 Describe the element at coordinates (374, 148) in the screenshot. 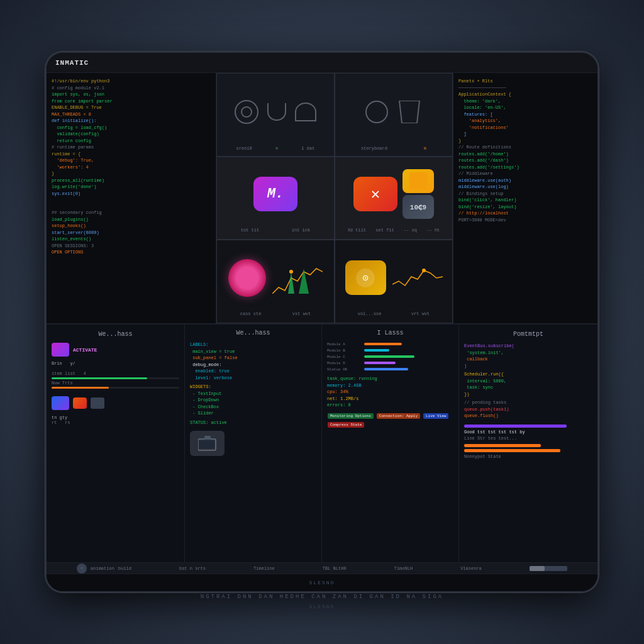

I see `panel-label: storyboard` at that location.